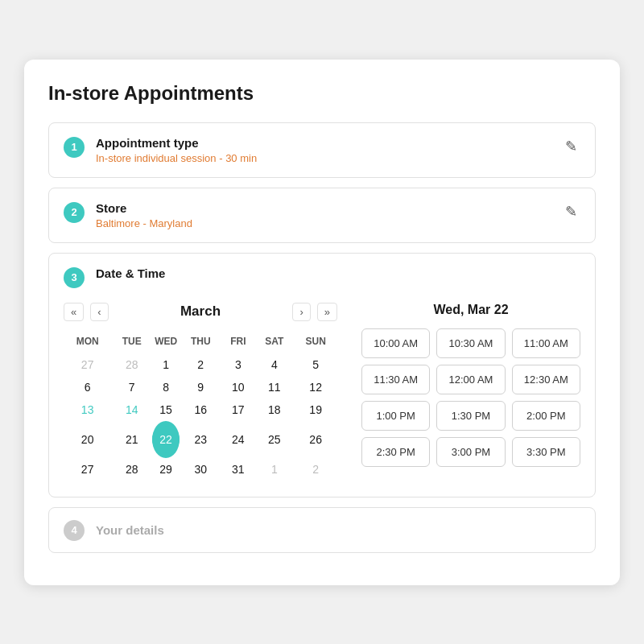 This screenshot has height=644, width=644. What do you see at coordinates (238, 365) in the screenshot?
I see `calendar-day: 3` at bounding box center [238, 365].